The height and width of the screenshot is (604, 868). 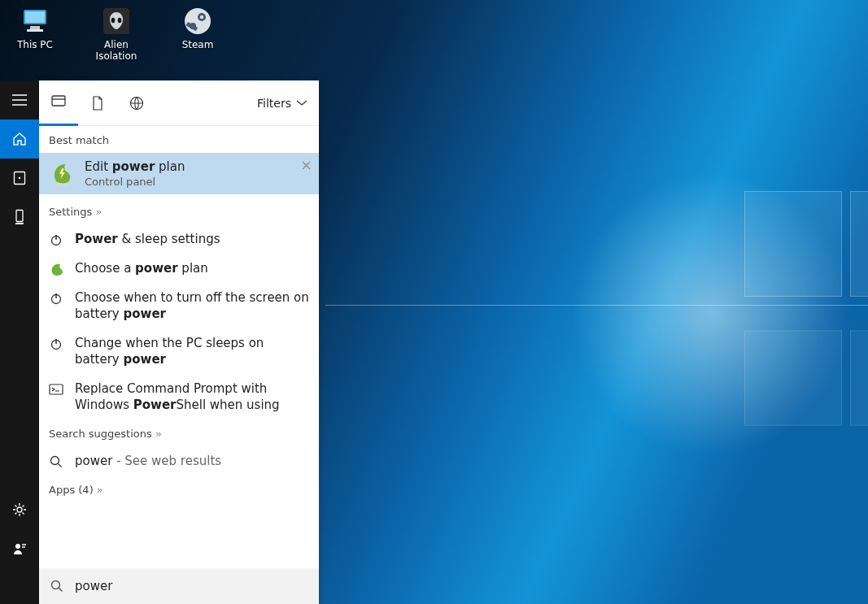 What do you see at coordinates (179, 306) in the screenshot?
I see `settings-result: Choose when to turn off the screen on ba…` at bounding box center [179, 306].